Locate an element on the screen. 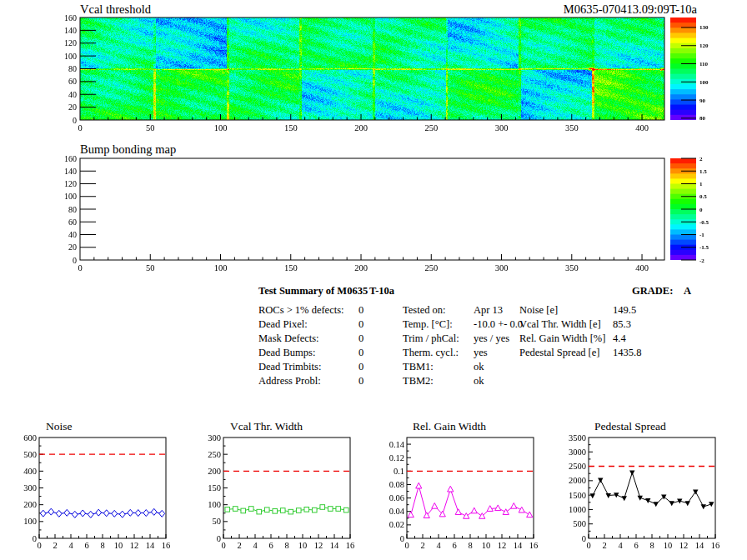  grade-label: GRADE: is located at coordinates (652, 292).